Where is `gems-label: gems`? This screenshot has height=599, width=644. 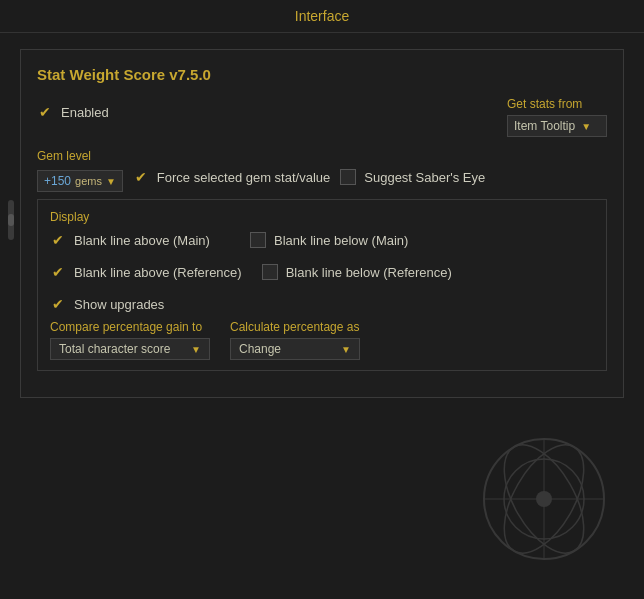 gems-label: gems is located at coordinates (88, 181).